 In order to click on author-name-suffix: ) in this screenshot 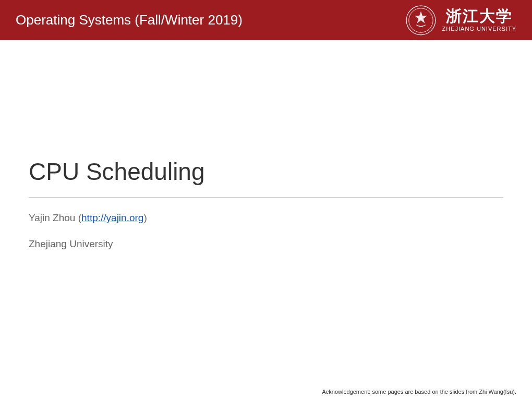, I will do `click(145, 218)`.